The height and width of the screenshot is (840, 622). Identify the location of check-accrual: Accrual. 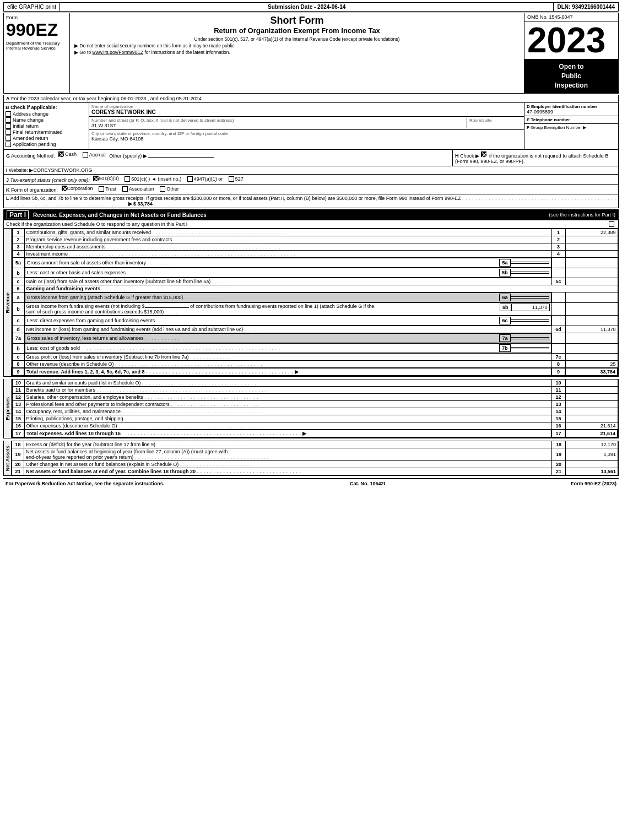
(94, 155).